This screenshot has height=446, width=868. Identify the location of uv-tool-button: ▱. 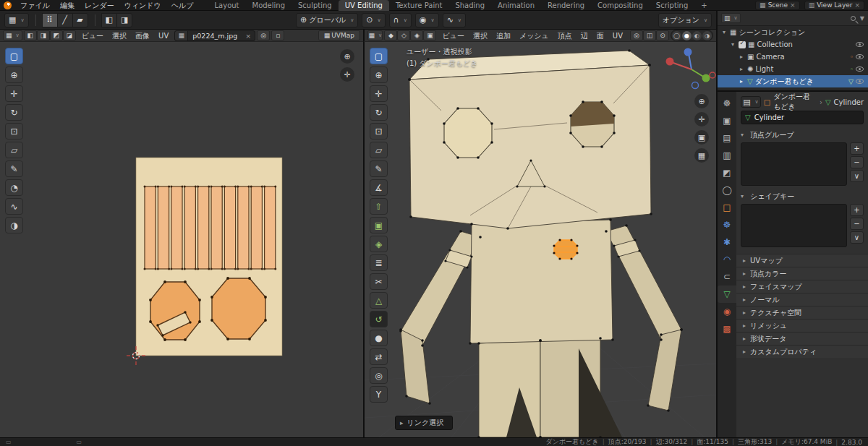
(14, 150).